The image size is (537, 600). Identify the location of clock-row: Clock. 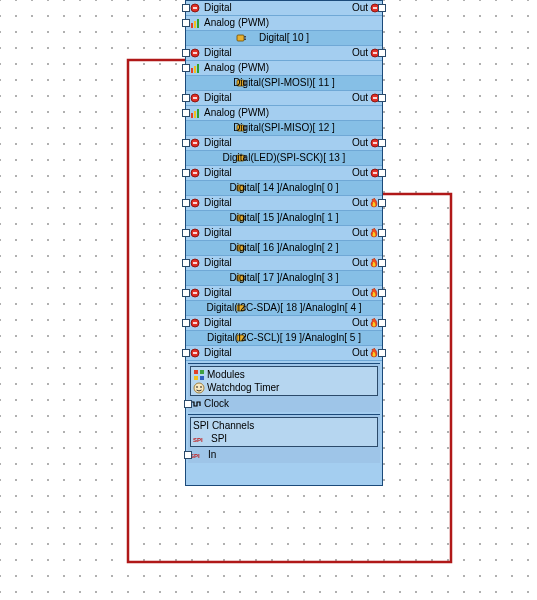
(284, 404).